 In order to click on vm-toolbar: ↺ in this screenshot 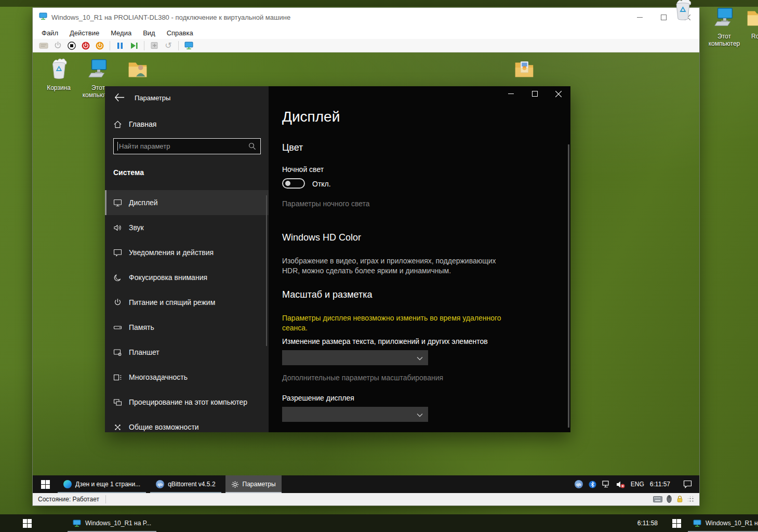, I will do `click(366, 46)`.